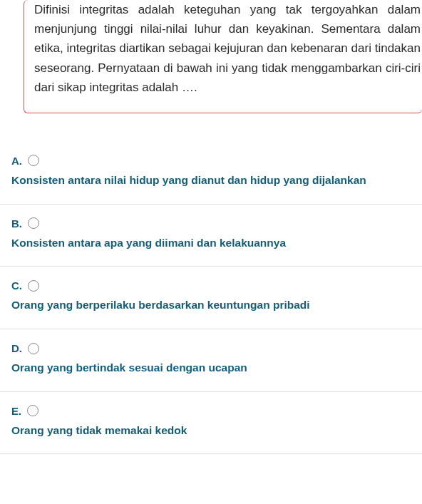  I want to click on option-header: A., so click(211, 161).